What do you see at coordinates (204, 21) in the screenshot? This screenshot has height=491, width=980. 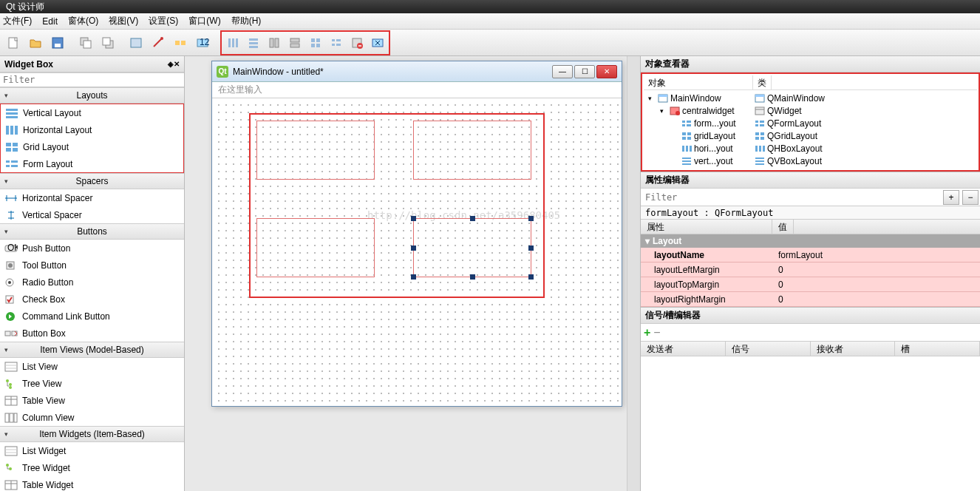 I see `menu-window: 窗口(W)` at bounding box center [204, 21].